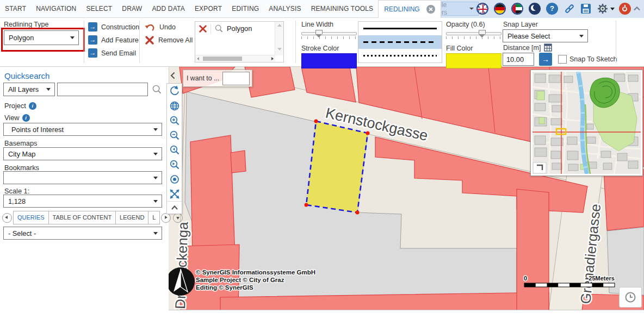 The image size is (644, 319). What do you see at coordinates (150, 40) in the screenshot?
I see `remove-x-icon` at bounding box center [150, 40].